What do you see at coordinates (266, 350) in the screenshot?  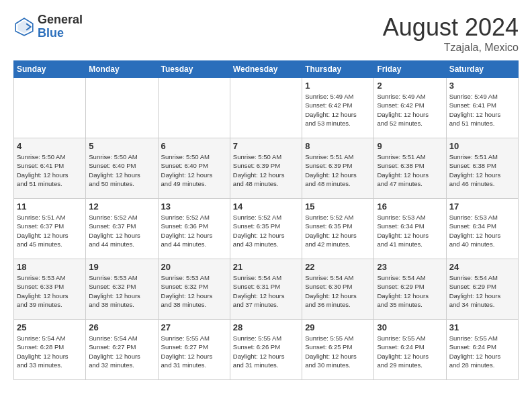 I see `calendar-week-row: 25Sunrise: 5:54 AM Sunset: 6:28 PM Dayli…` at bounding box center [266, 350].